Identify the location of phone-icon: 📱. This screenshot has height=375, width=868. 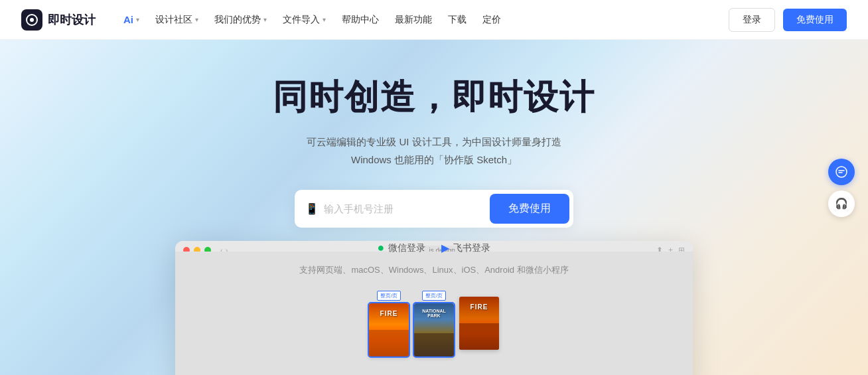
(312, 208).